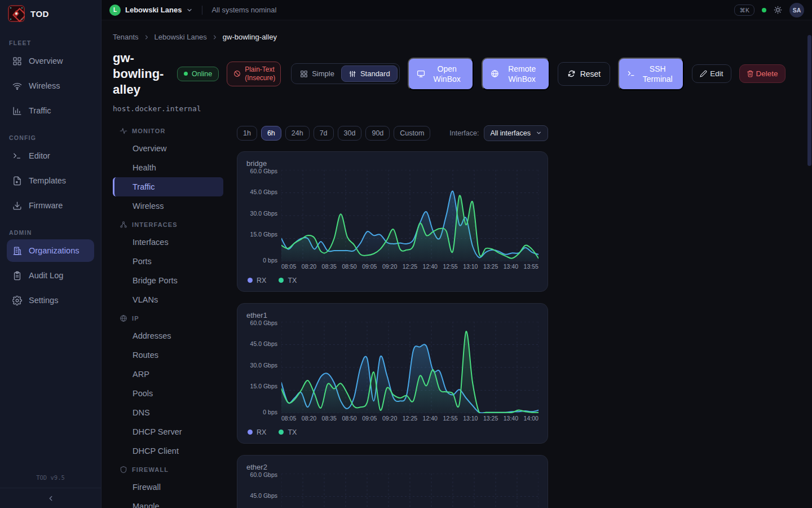 The image size is (812, 508). Describe the element at coordinates (47, 181) in the screenshot. I see `sidebar-item-label: Templates` at that location.